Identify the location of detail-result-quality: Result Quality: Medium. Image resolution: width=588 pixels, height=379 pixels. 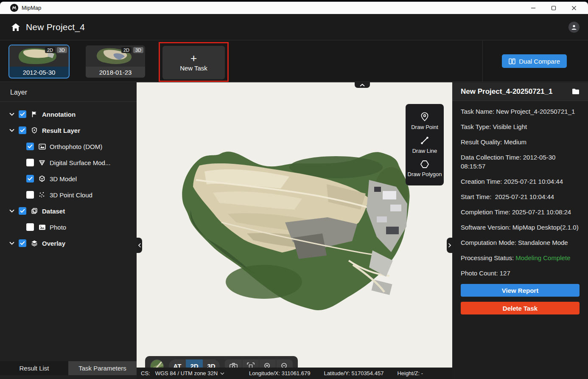
(520, 142).